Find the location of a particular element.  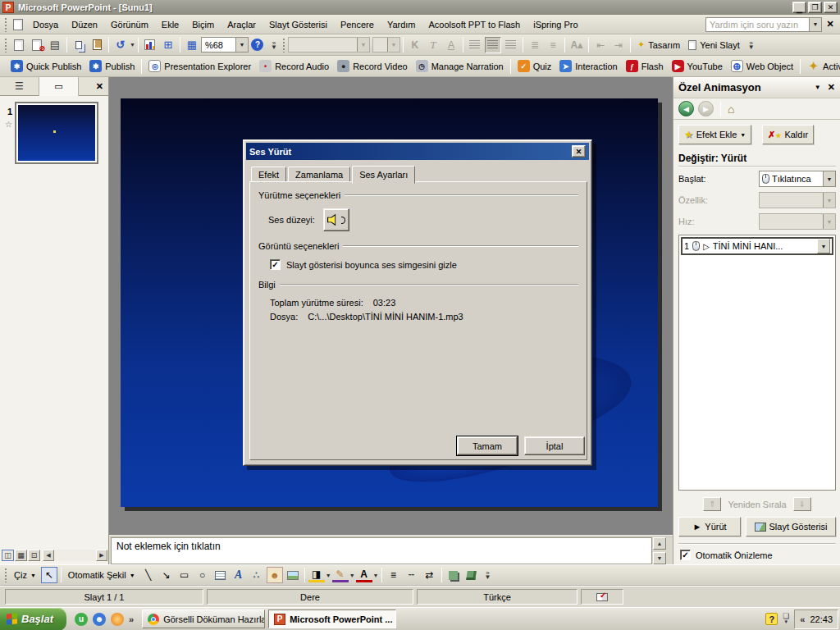

oval-icon: ○ is located at coordinates (203, 575).